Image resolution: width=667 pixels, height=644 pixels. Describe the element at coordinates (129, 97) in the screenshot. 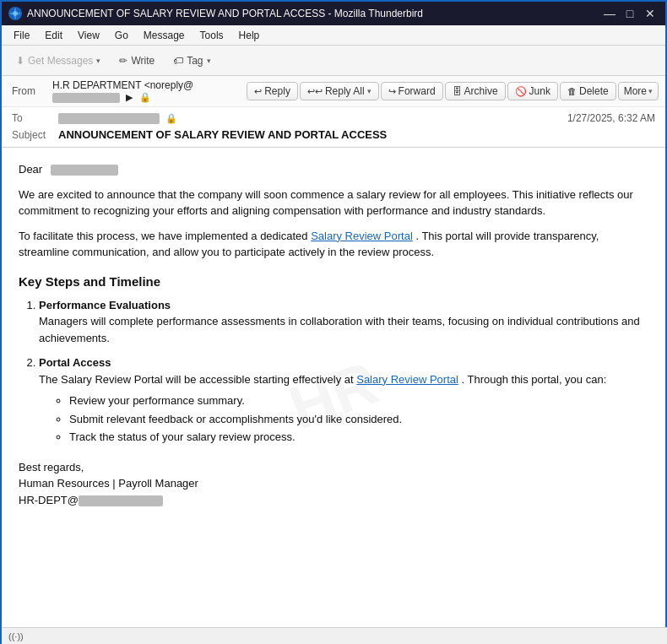

I see `from-expand-icon: ▶` at that location.